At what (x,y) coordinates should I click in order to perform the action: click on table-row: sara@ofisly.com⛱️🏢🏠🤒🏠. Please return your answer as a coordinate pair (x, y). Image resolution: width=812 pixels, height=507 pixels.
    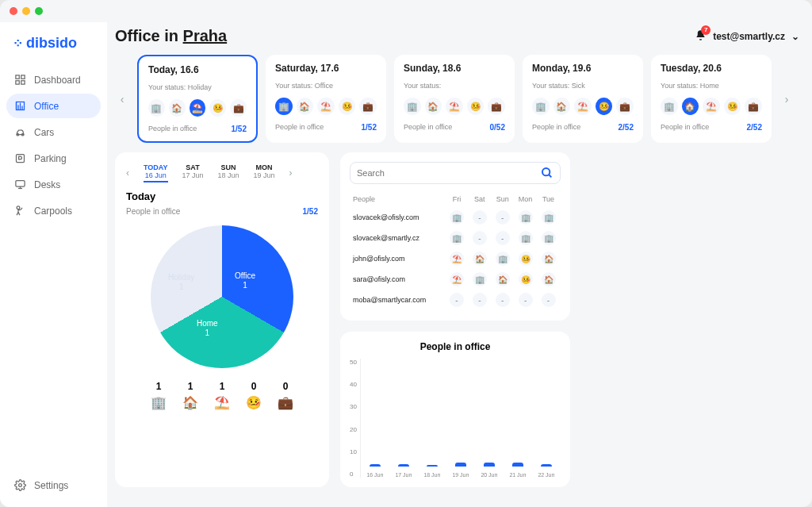
    Looking at the image, I should click on (455, 279).